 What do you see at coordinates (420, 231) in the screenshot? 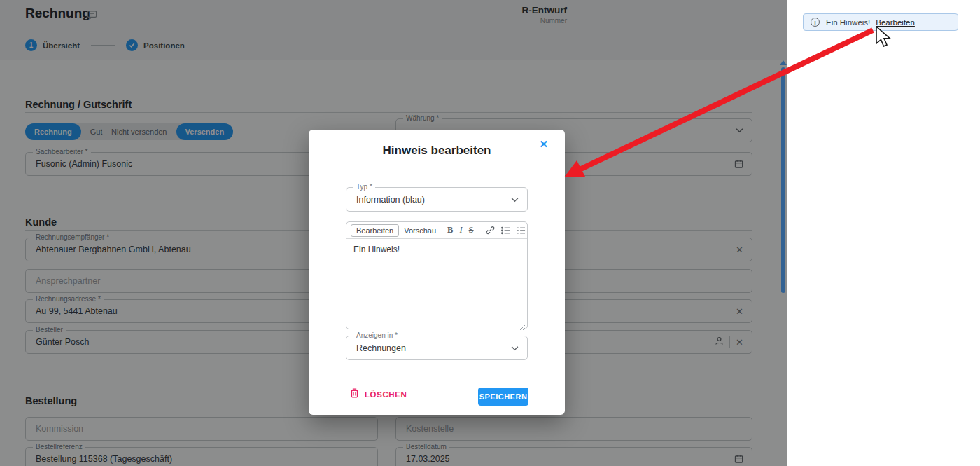
I see `tab-vorschau: Vorschau` at bounding box center [420, 231].